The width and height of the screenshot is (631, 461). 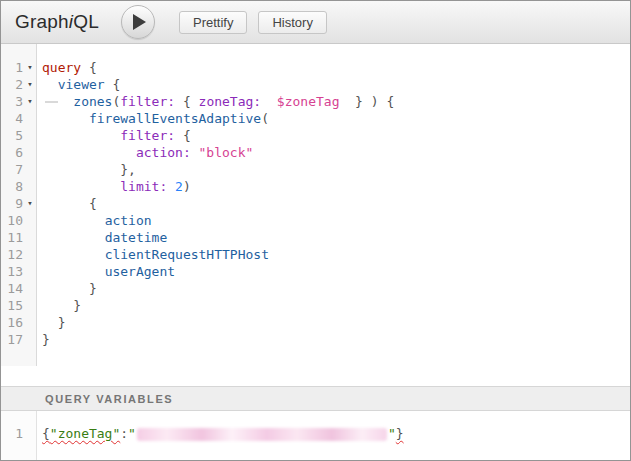 I want to click on line-number: 12, so click(x=12, y=254).